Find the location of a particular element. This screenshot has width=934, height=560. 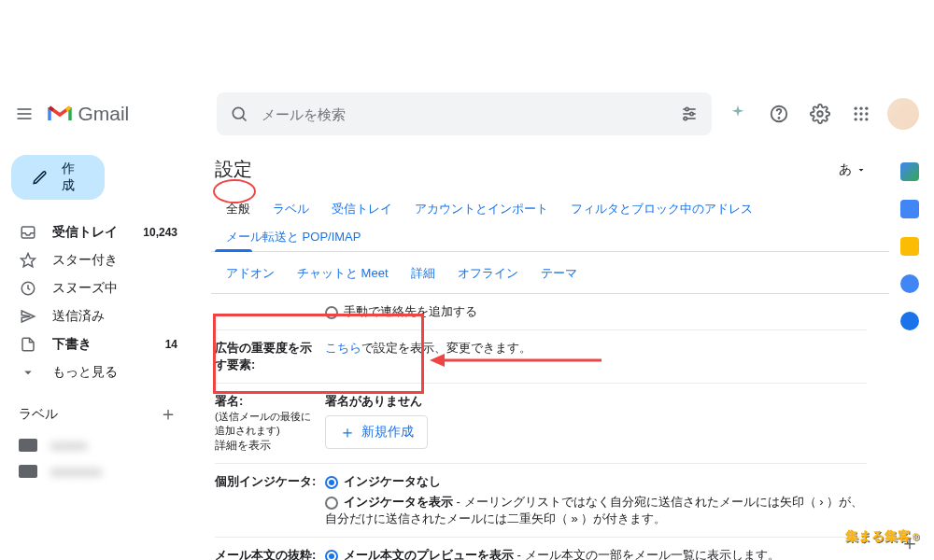

translate-app-icon is located at coordinates (910, 209).